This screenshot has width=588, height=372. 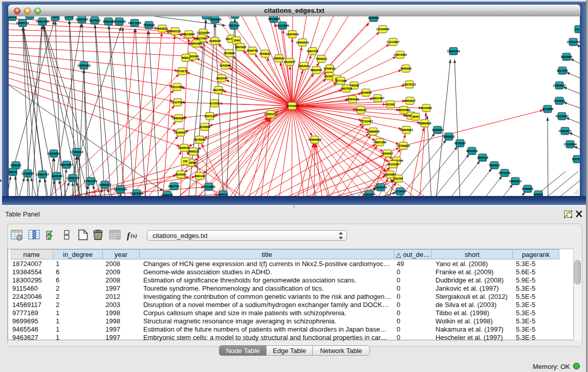 I want to click on svg-text: 8186328, so click(x=215, y=41).